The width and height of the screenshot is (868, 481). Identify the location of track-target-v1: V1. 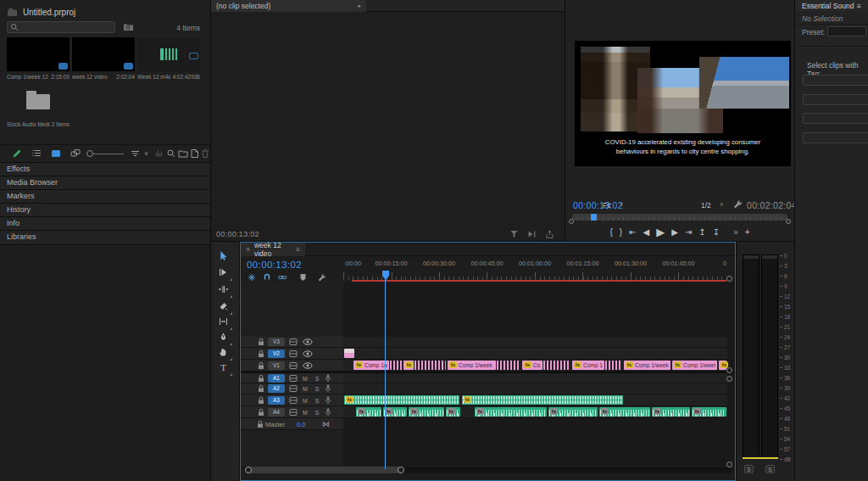
(276, 366).